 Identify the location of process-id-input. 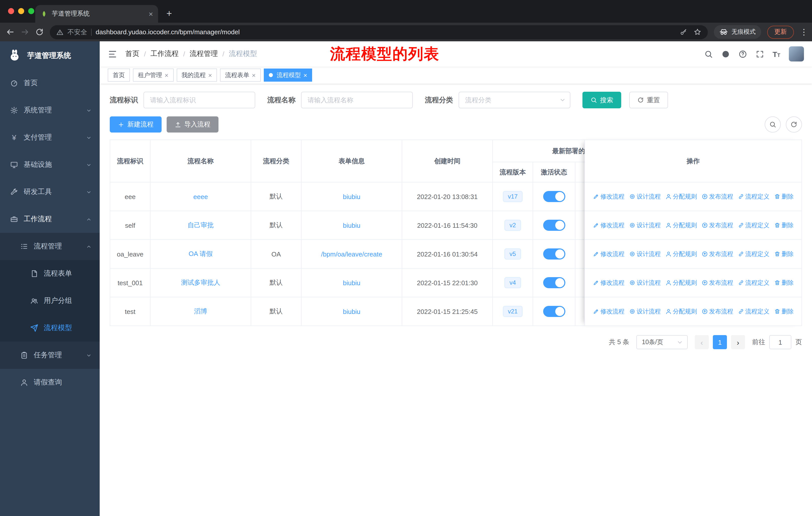
(199, 100).